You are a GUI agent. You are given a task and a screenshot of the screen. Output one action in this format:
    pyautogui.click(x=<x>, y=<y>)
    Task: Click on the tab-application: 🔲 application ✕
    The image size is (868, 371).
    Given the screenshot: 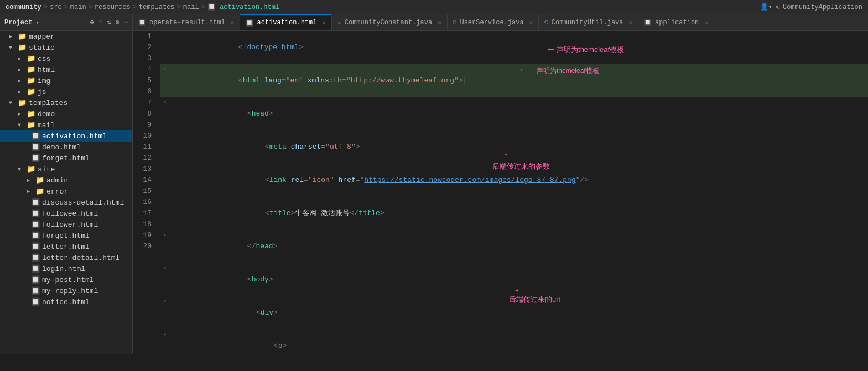 What is the action you would take?
    pyautogui.click(x=676, y=23)
    